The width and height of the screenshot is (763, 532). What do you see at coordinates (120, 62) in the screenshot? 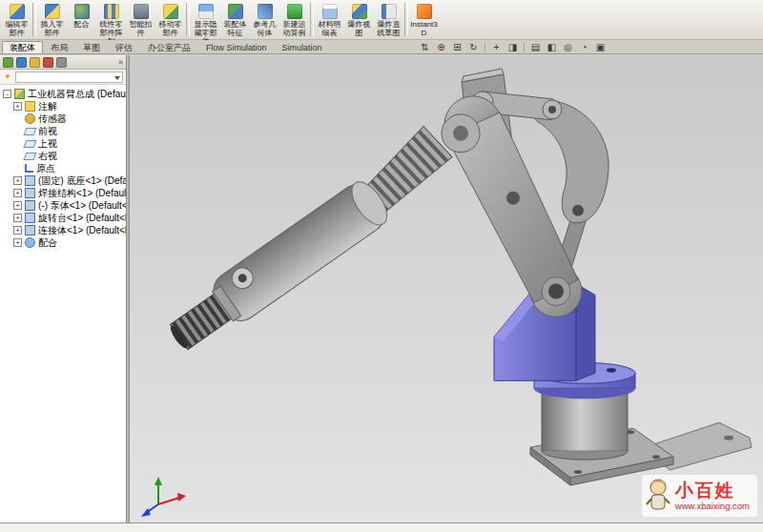
I see `panel-overflow-chevrons: »` at bounding box center [120, 62].